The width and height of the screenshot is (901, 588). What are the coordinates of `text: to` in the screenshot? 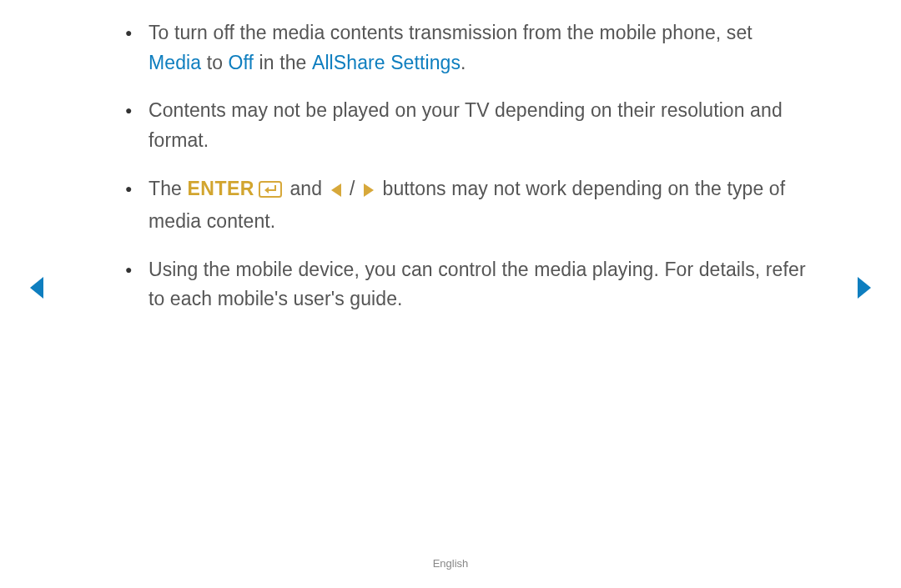 It's located at (214, 63).